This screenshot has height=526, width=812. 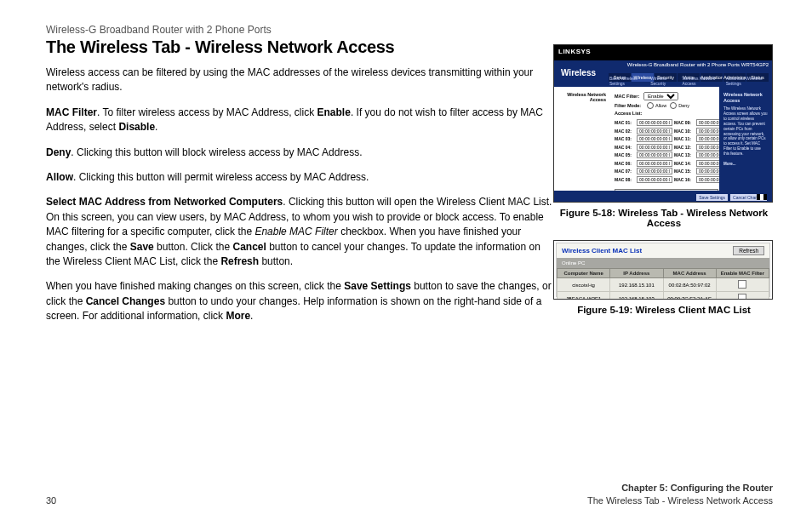 What do you see at coordinates (689, 82) in the screenshot?
I see `sub-tabs: Basic Wireless Settings Wireless Securit…` at bounding box center [689, 82].